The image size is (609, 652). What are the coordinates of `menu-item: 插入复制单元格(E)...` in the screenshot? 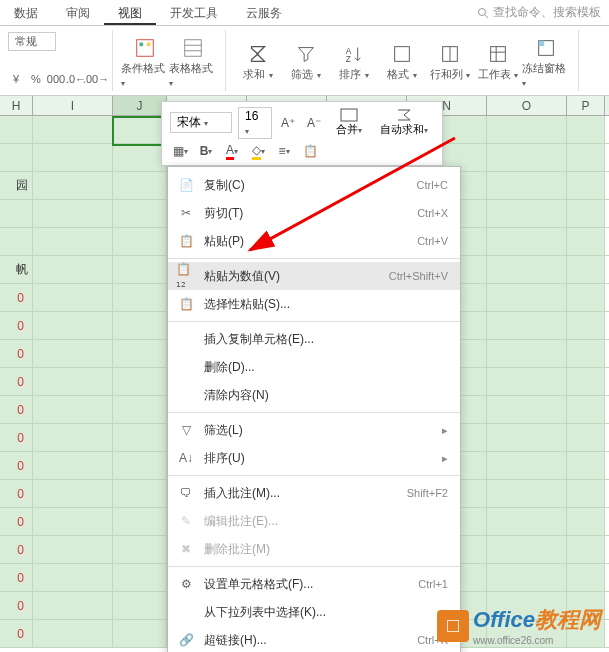 It's located at (314, 339).